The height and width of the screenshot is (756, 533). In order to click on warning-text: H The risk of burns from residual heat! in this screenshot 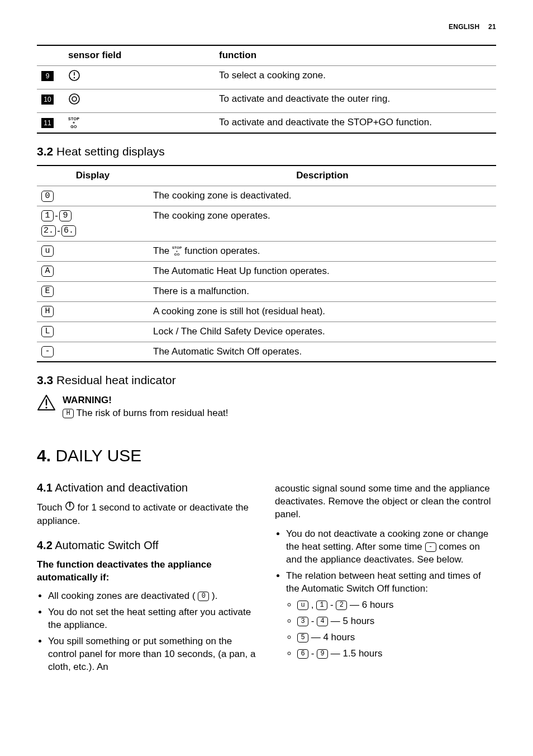, I will do `click(145, 414)`.